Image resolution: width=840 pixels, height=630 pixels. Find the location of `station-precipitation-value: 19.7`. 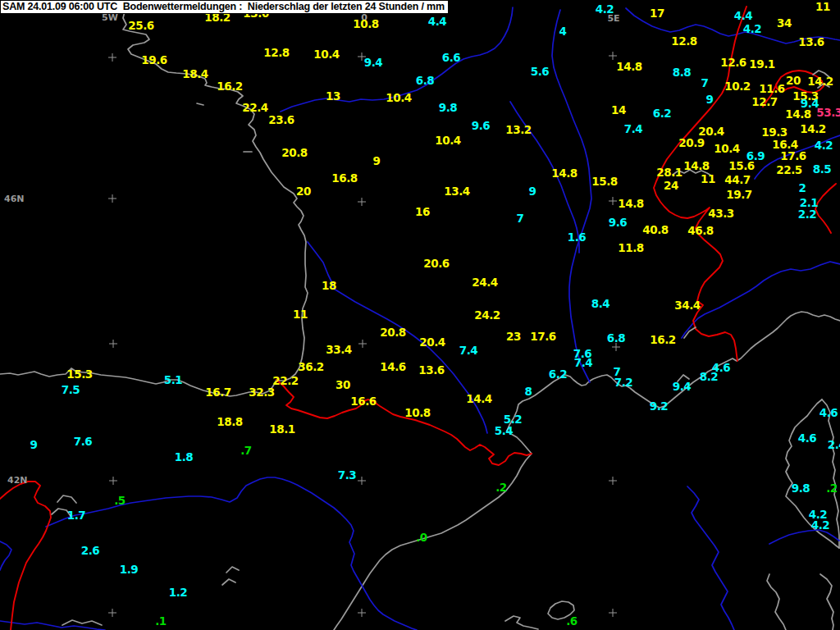

station-precipitation-value: 19.7 is located at coordinates (738, 194).